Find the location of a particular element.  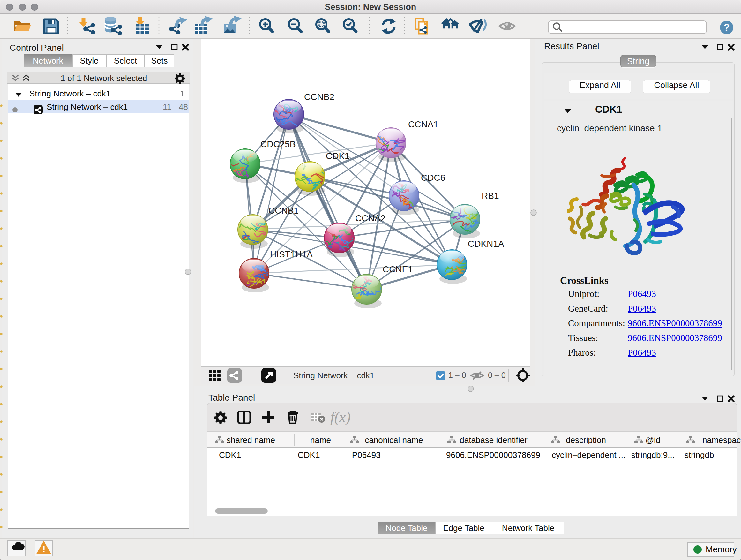

svg-text: CDC6 is located at coordinates (433, 178).